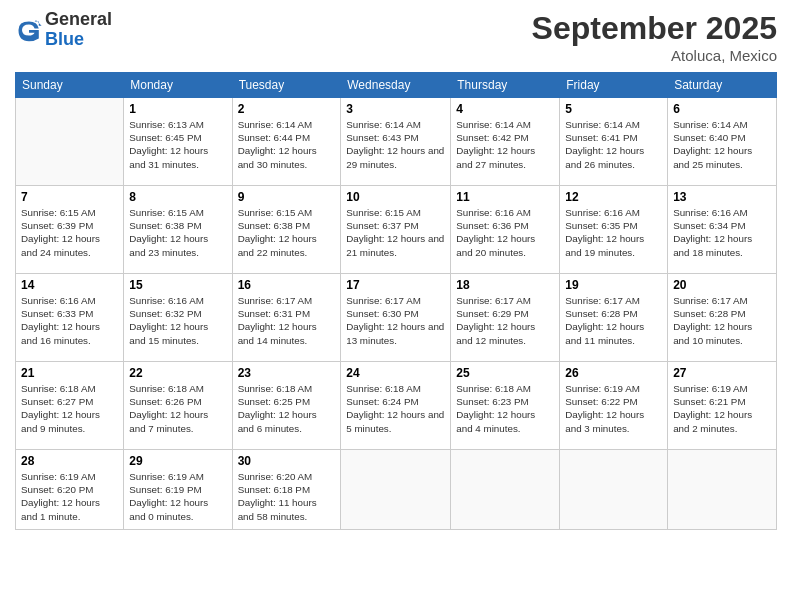 This screenshot has height=612, width=792. I want to click on calendar-week-row: 7Sunrise: 6:15 AM Sunset: 6:39 PM Daylig…, so click(396, 230).